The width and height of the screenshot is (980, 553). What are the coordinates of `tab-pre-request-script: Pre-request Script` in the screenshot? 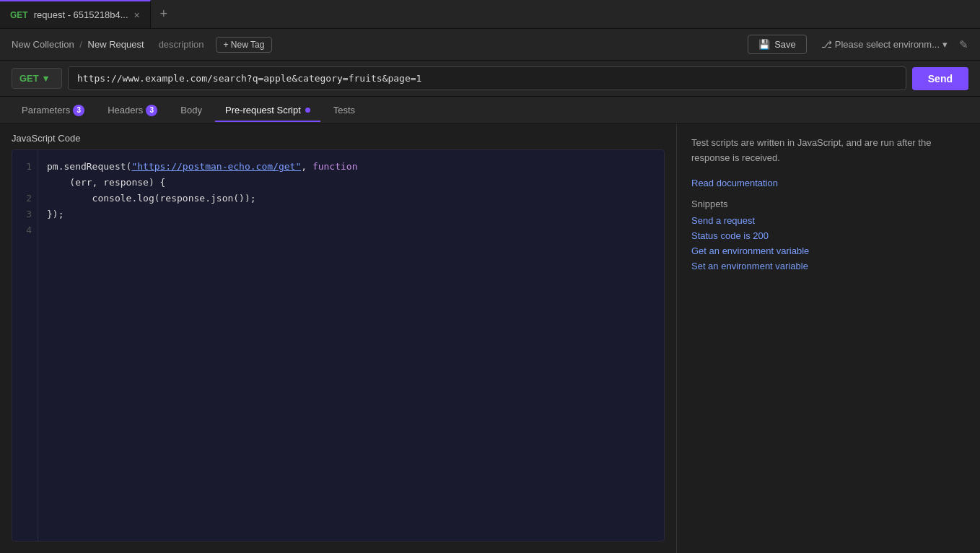 It's located at (268, 110).